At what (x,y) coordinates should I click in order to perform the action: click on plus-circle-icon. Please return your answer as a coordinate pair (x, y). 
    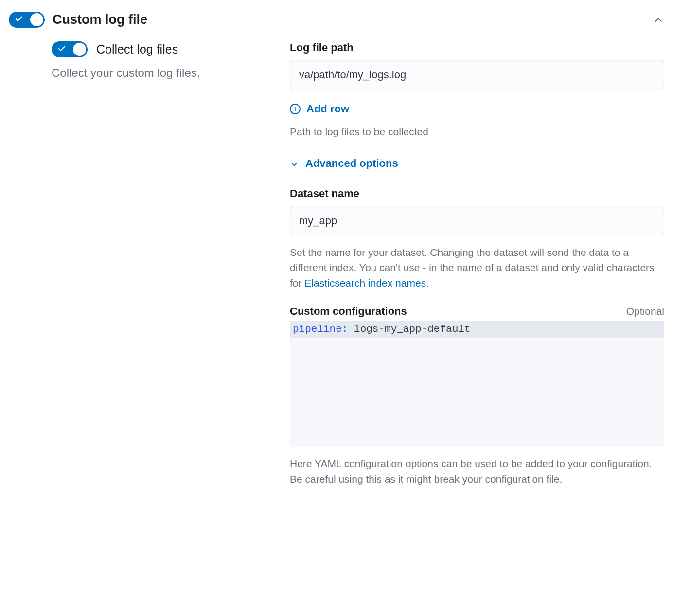
    Looking at the image, I should click on (295, 109).